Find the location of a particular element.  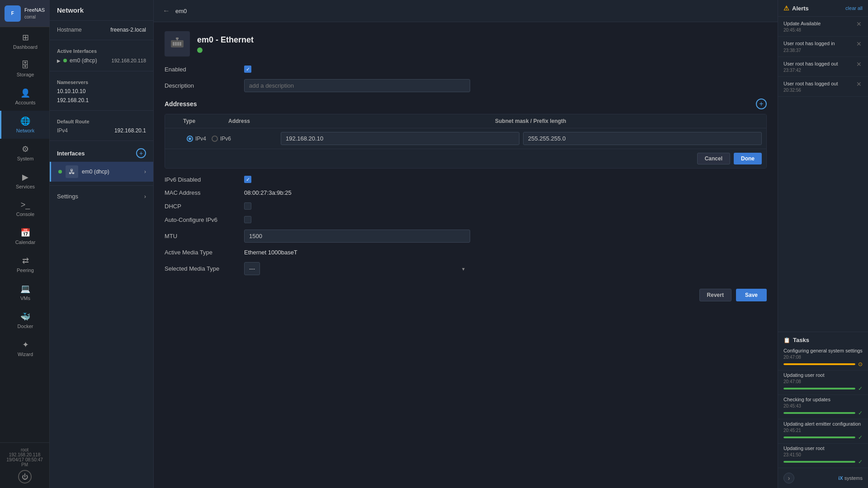

active-interfaces-section: Active Interfaces ▶ em0 (dhcp) 192.168.2… is located at coordinates (101, 56).